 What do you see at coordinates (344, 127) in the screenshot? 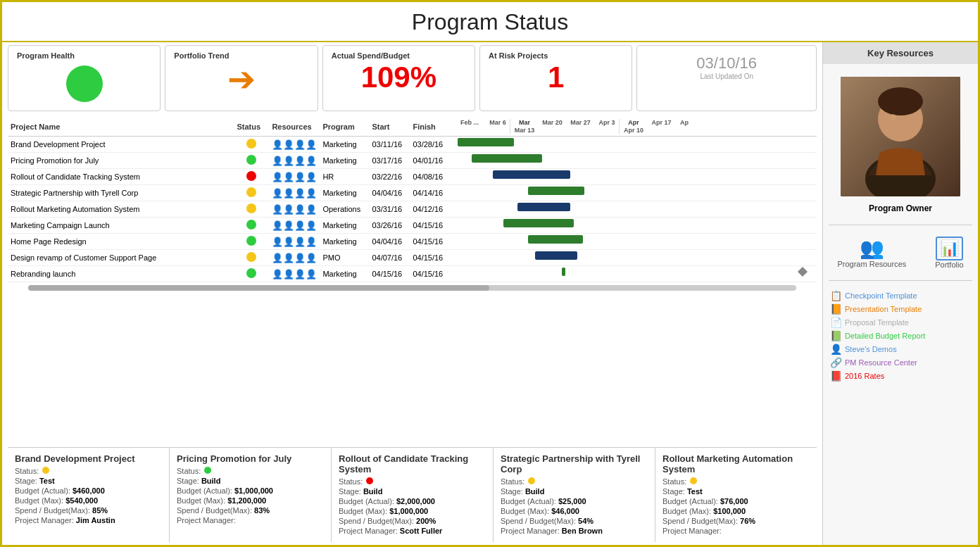
I see `col-program: Program` at bounding box center [344, 127].